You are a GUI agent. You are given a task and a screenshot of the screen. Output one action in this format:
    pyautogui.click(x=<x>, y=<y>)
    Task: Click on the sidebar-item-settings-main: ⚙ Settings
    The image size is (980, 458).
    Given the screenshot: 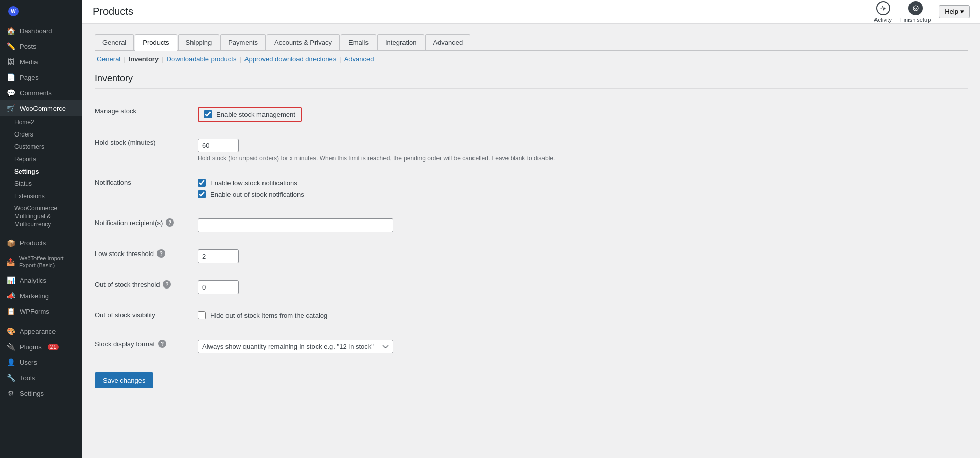 What is the action you would take?
    pyautogui.click(x=41, y=393)
    